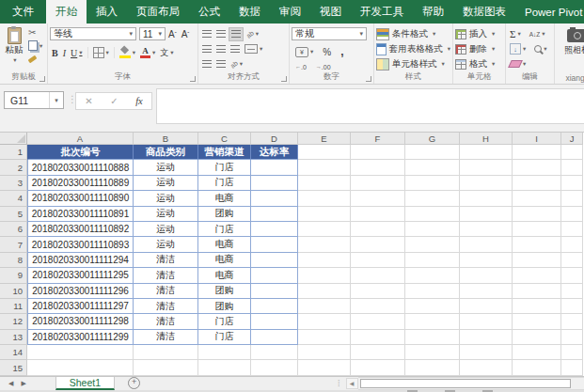 This screenshot has width=584, height=392. What do you see at coordinates (324, 368) in the screenshot?
I see `cell-E15` at bounding box center [324, 368].